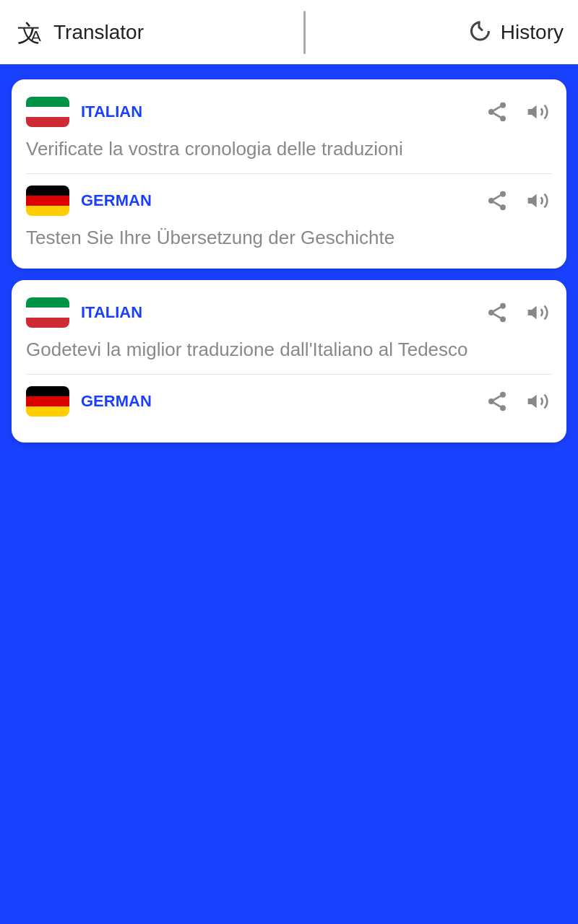 Image resolution: width=578 pixels, height=924 pixels. I want to click on history-label: History, so click(532, 32).